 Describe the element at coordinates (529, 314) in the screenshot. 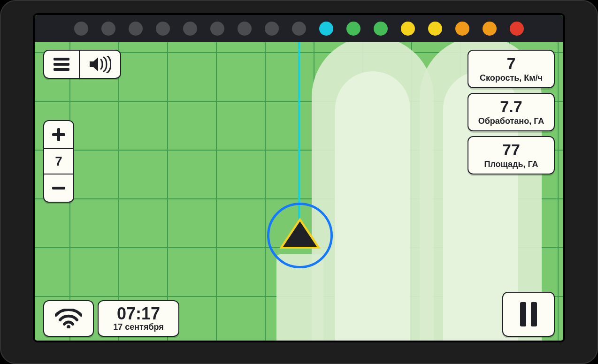

I see `pause-icon` at that location.